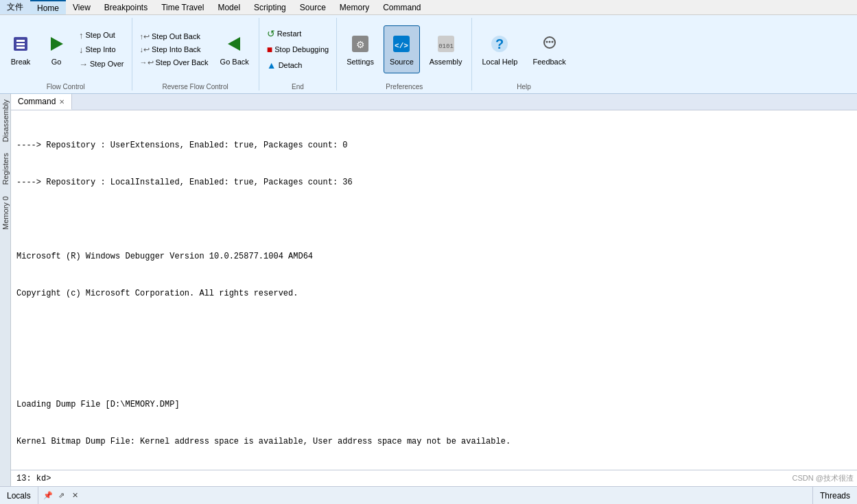 This screenshot has height=504, width=857. Describe the element at coordinates (298, 49) in the screenshot. I see `end-group-content: ↺ Restart ■ Stop Debugging ▲ Detach` at that location.